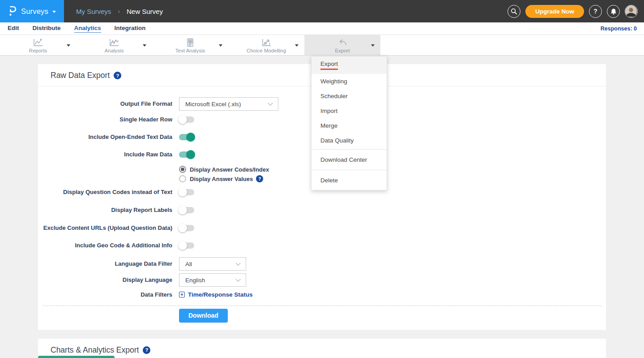  I want to click on document-grid-icon, so click(190, 43).